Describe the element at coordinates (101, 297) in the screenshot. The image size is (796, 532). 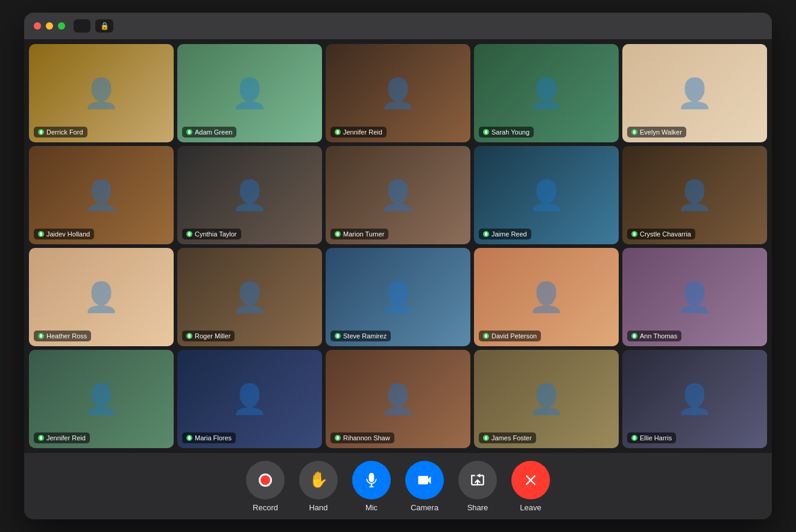
I see `participant-cell: Heather Ross` at that location.